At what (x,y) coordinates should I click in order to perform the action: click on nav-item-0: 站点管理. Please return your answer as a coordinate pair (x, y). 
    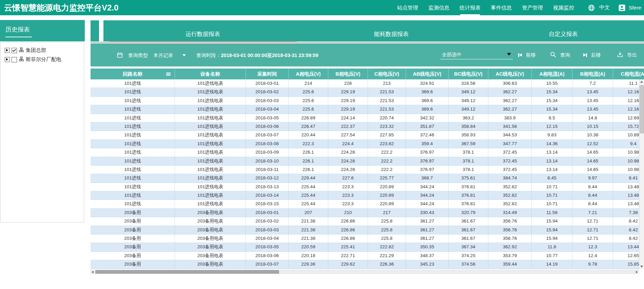
    Looking at the image, I should click on (408, 7).